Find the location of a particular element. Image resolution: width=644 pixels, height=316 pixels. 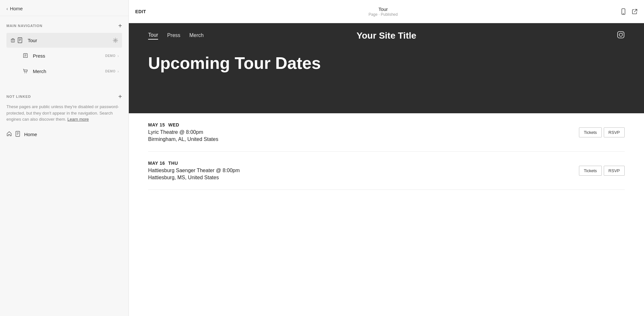

tour-date-actions-2: Tickets RSVP is located at coordinates (602, 171).